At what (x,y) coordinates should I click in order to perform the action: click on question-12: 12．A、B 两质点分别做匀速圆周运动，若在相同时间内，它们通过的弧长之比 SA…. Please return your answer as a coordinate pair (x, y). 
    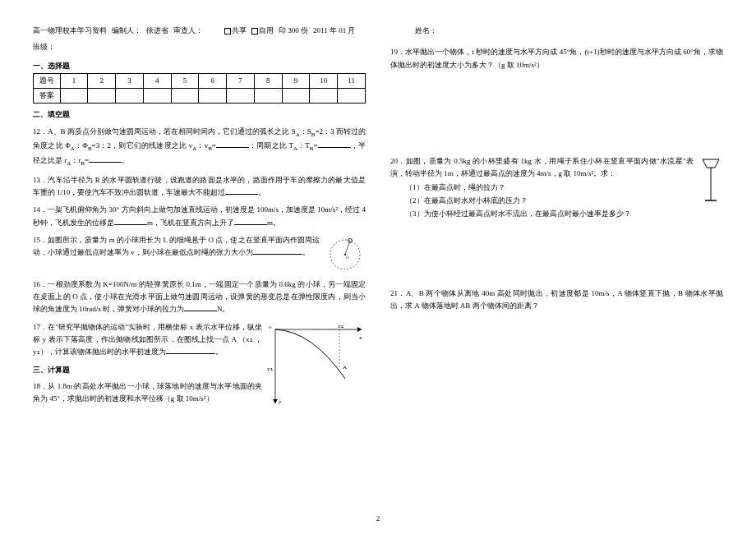
    Looking at the image, I should click on (199, 148).